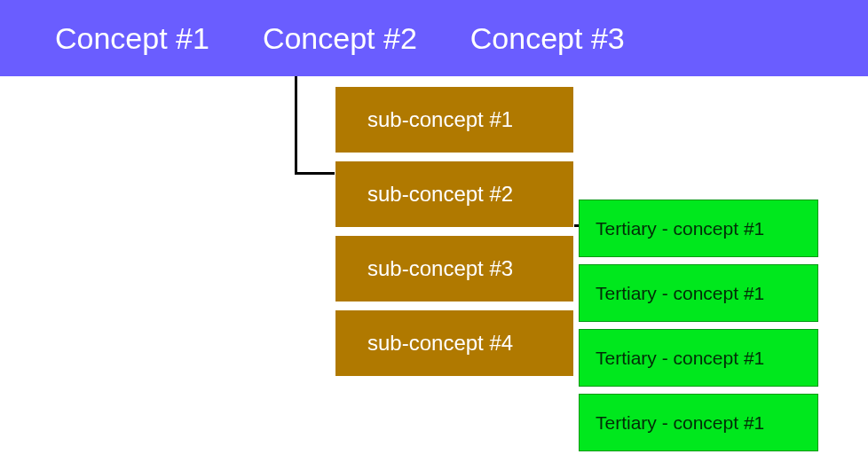  Describe the element at coordinates (454, 194) in the screenshot. I see `sub-concept-2: sub-concept #2` at that location.